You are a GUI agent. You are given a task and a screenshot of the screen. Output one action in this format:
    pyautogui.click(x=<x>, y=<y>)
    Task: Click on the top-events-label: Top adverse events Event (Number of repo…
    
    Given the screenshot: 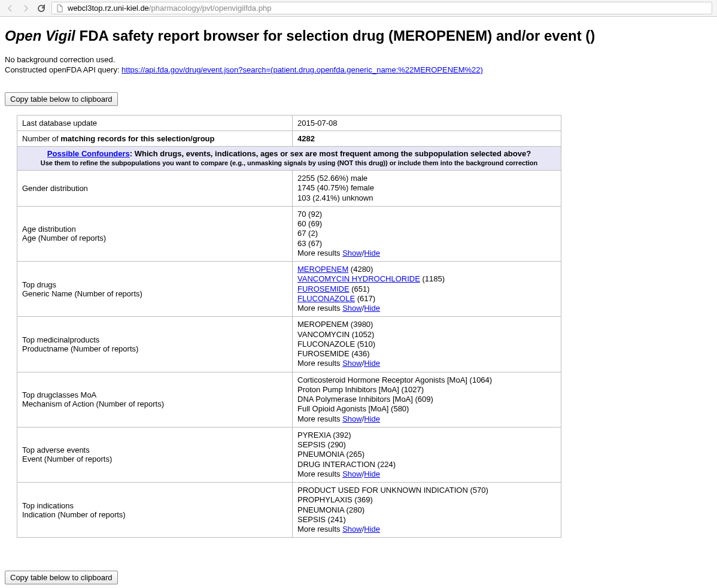 What is the action you would take?
    pyautogui.click(x=155, y=454)
    